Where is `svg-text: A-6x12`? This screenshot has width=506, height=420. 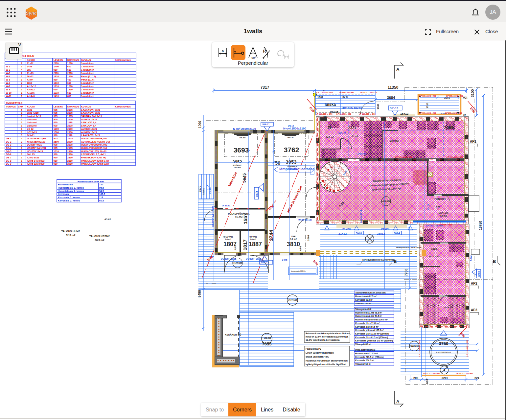
svg-text: A-6x12 is located at coordinates (31, 89).